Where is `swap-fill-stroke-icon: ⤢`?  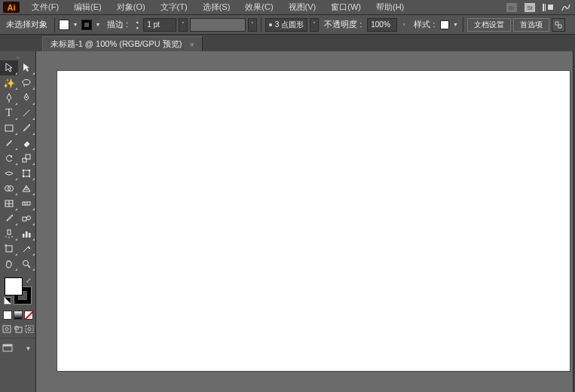 swap-fill-stroke-icon: ⤢ is located at coordinates (29, 280).